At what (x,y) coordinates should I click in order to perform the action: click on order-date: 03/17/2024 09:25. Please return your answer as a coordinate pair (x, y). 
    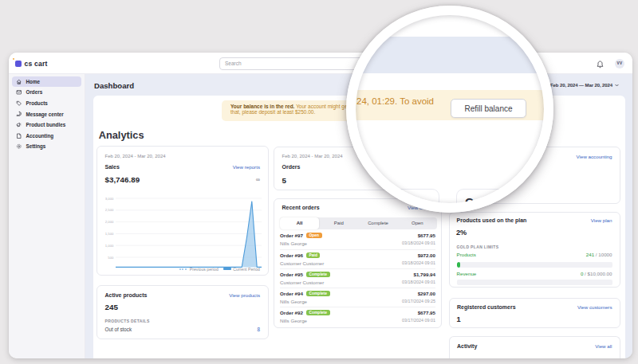
    Looking at the image, I should click on (419, 301).